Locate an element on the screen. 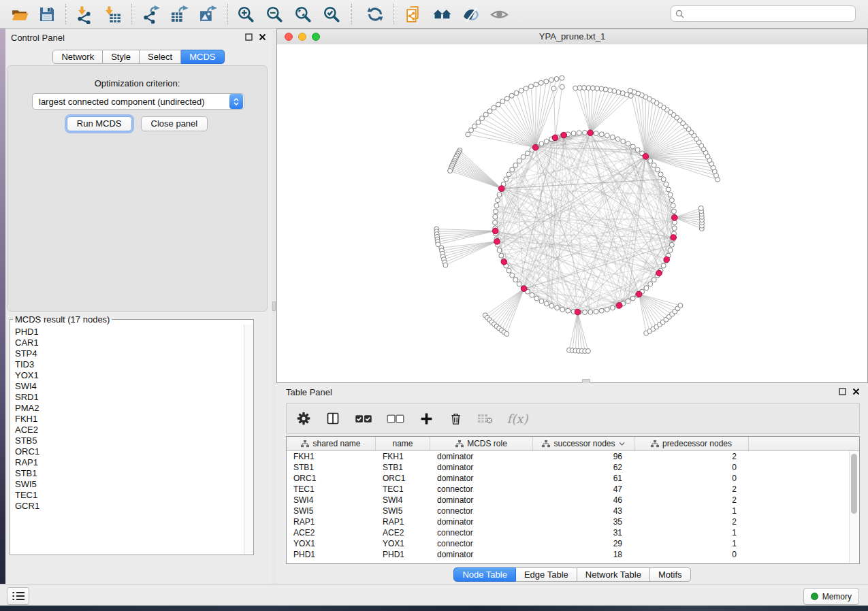 Image resolution: width=868 pixels, height=611 pixels. table-row: SWI4SWI4dominator462 is located at coordinates (573, 500).